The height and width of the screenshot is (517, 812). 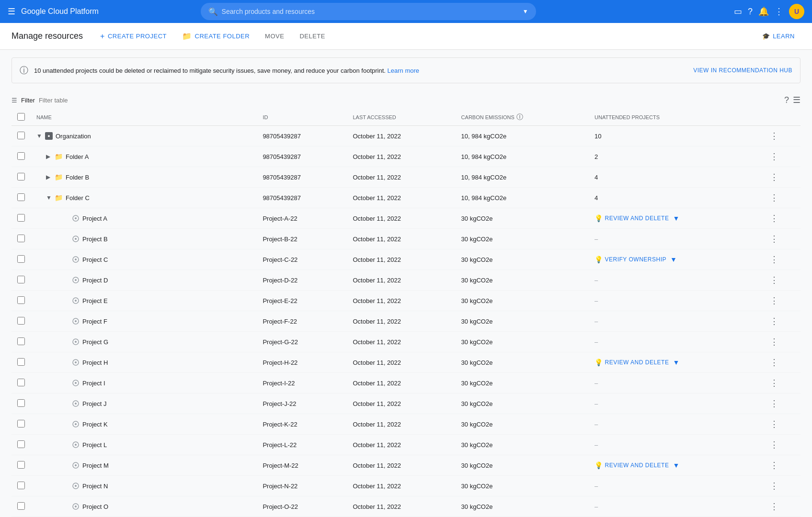 I want to click on create-project-button: + CREATE PROJECT, so click(x=133, y=36).